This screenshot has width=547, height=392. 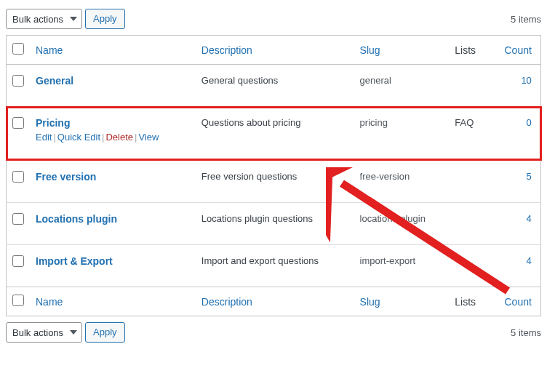 I want to click on row-title-link: Locations plugin, so click(x=76, y=219).